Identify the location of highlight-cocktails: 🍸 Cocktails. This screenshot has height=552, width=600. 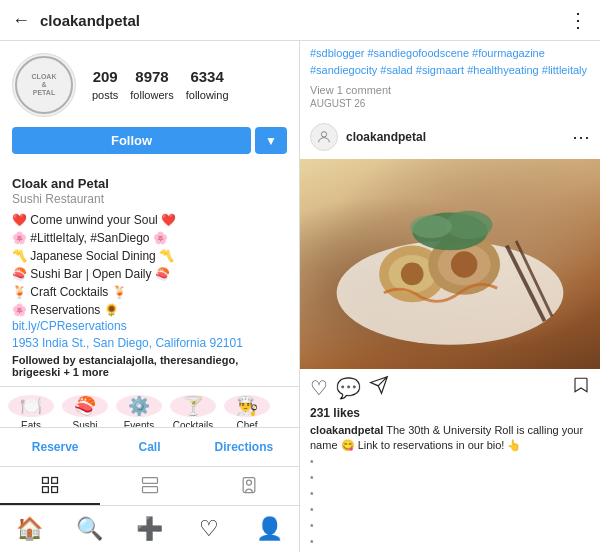
(193, 409).